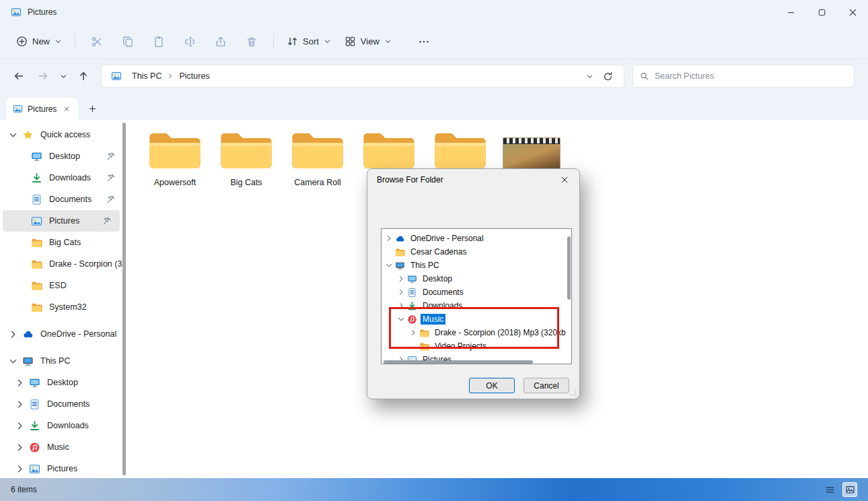 Image resolution: width=868 pixels, height=501 pixels. I want to click on section-label: OneDrive - Personal, so click(78, 334).